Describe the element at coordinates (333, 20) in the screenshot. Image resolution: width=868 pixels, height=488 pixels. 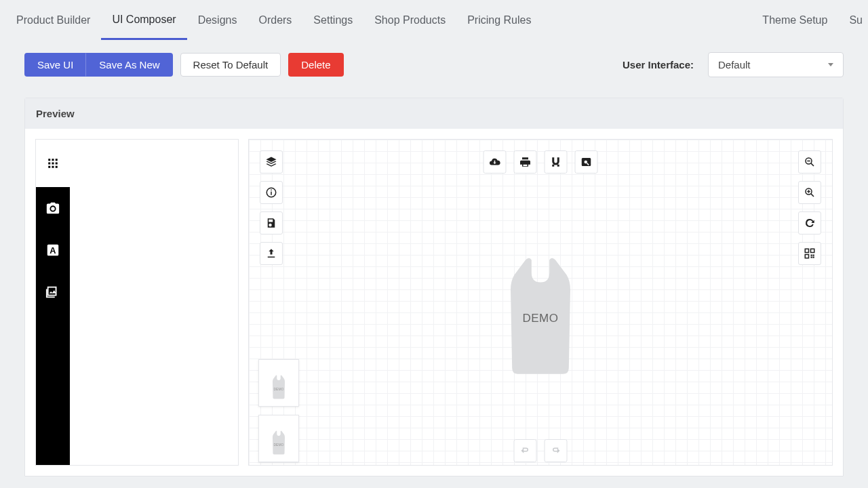
I see `tab-settings: Settings` at that location.